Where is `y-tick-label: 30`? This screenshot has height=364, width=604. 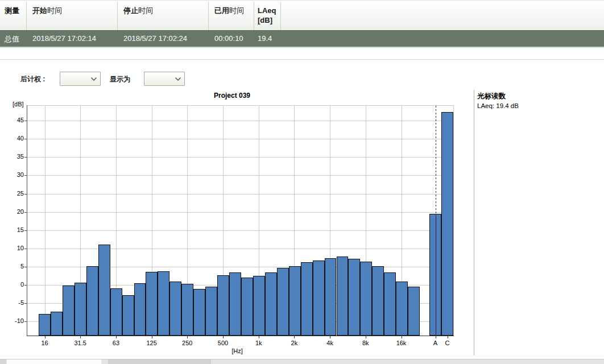 y-tick-label: 30 is located at coordinates (12, 175).